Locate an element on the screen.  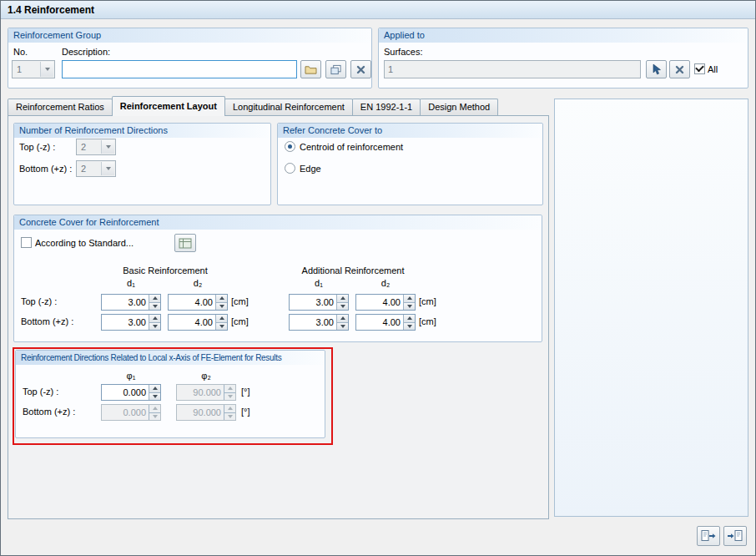
according-to-standard-label: According to Standard... is located at coordinates (84, 244).